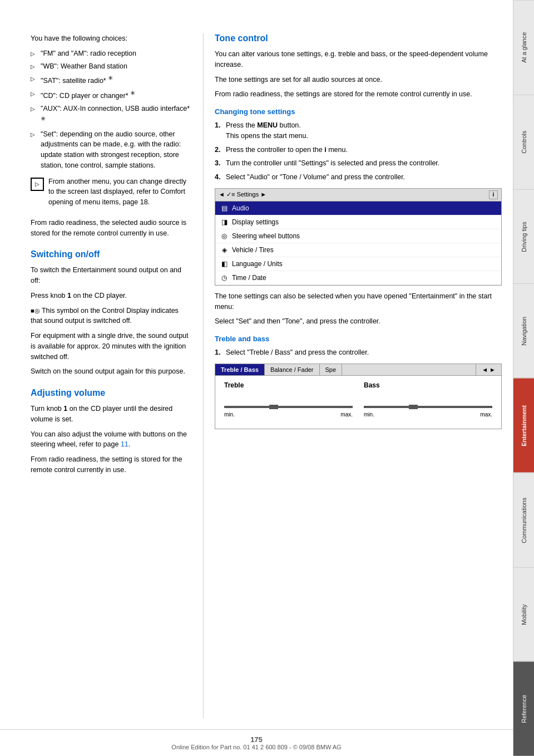 This screenshot has height=756, width=534. I want to click on adjusting-body2: You can also adjust the volume with butt…, so click(111, 440).